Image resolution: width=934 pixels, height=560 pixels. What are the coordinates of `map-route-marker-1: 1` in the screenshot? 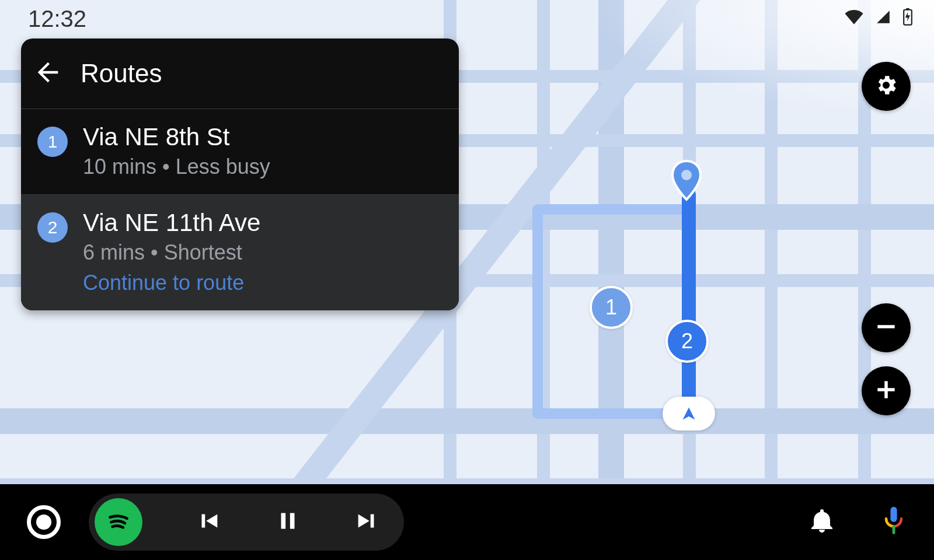 It's located at (611, 307).